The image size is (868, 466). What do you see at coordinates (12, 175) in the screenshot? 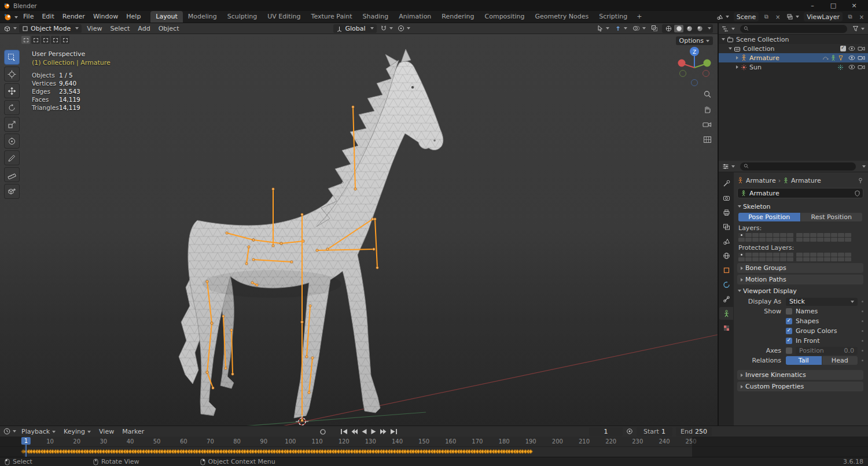
I see `tool-measure` at bounding box center [12, 175].